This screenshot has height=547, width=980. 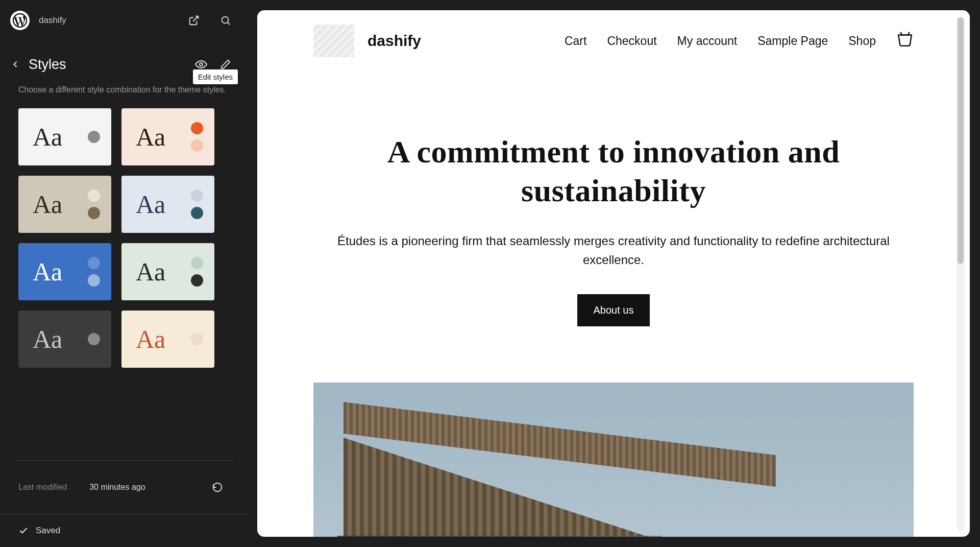 I want to click on nav-link: Checkout, so click(x=632, y=41).